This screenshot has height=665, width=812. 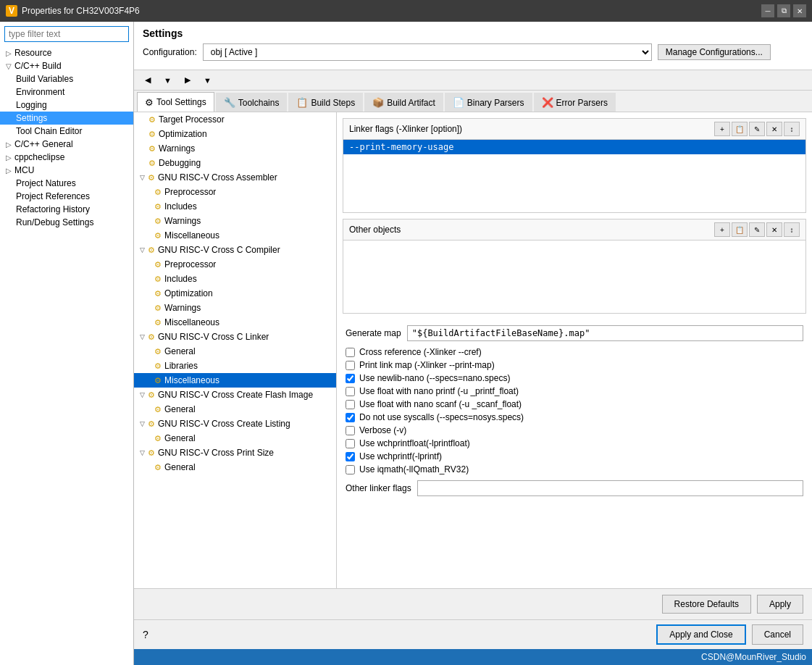 I want to click on back-button: ◀, so click(x=148, y=80).